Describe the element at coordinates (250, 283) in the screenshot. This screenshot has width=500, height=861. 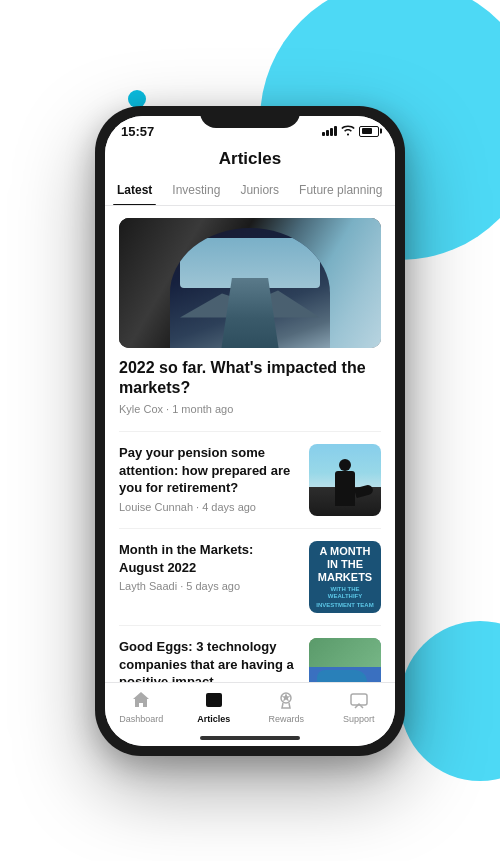
I see `hero-image` at that location.